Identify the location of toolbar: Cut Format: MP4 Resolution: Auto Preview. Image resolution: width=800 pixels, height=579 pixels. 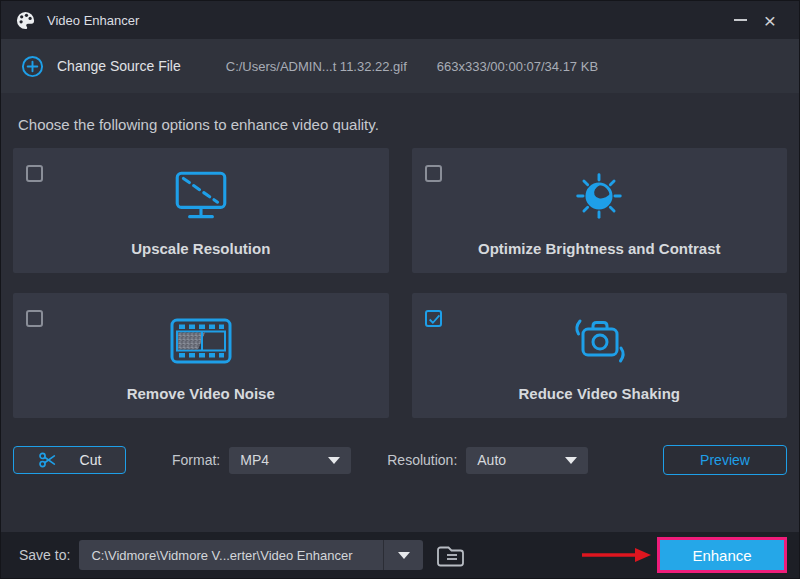
(400, 460).